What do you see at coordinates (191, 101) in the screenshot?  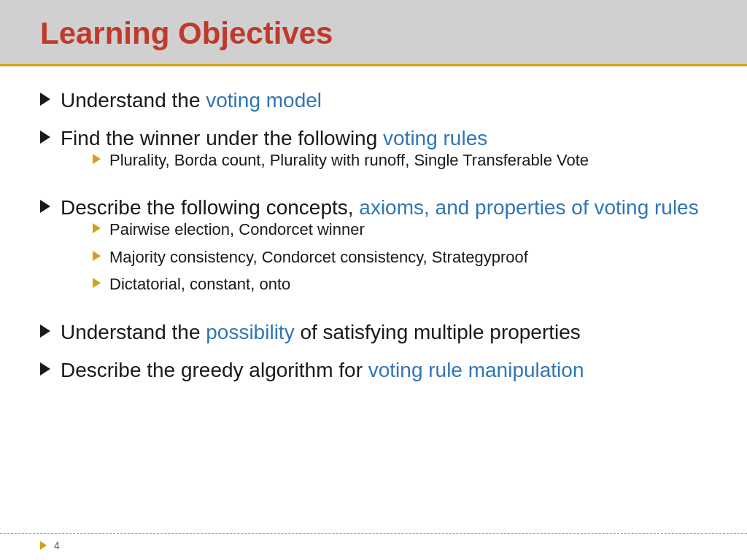 I see `bullet-text-1: Understand the voting model` at bounding box center [191, 101].